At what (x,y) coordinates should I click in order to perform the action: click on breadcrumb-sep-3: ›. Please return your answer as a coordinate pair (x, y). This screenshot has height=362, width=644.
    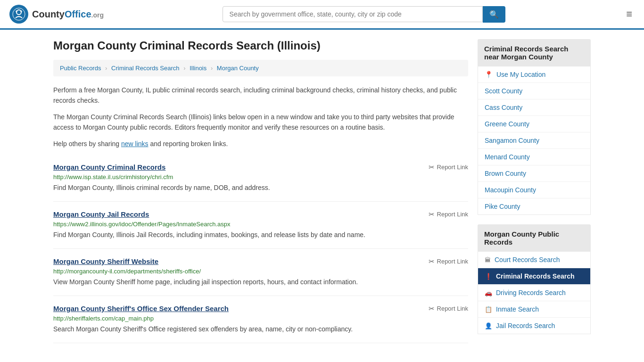
    Looking at the image, I should click on (212, 68).